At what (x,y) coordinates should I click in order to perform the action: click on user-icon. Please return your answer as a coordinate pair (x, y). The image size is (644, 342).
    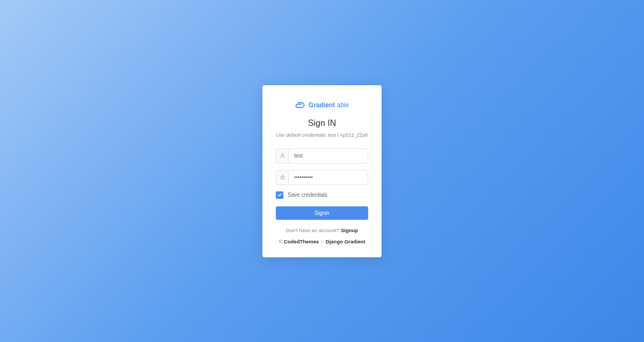
    Looking at the image, I should click on (282, 156).